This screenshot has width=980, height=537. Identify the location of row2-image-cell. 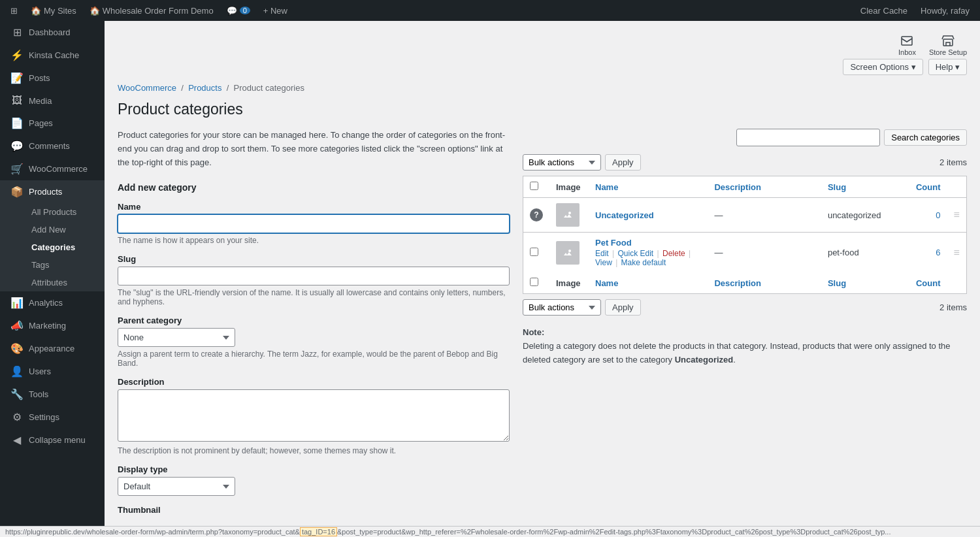
(569, 253).